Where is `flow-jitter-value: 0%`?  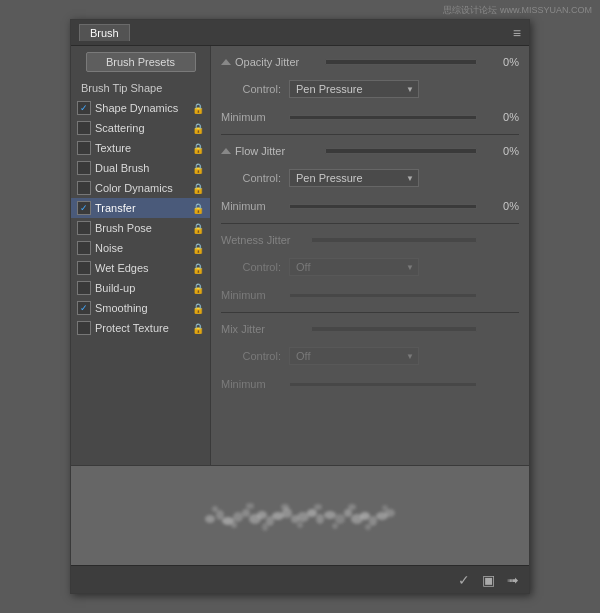 flow-jitter-value: 0% is located at coordinates (501, 151).